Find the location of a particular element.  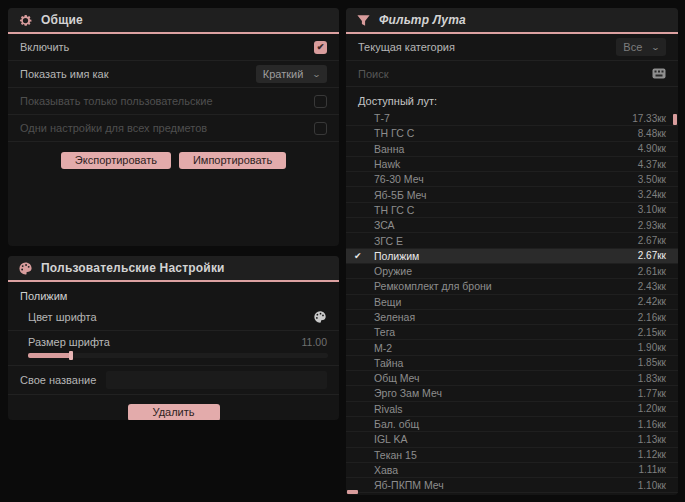

general-panel-title: Общие is located at coordinates (62, 20).